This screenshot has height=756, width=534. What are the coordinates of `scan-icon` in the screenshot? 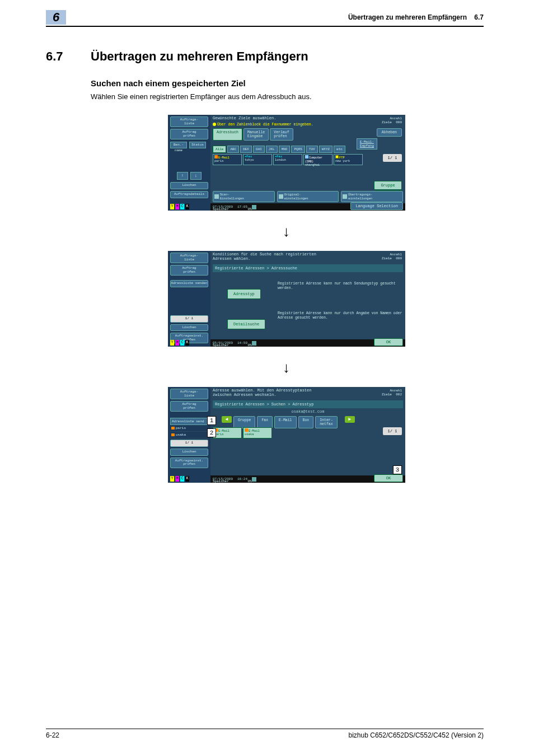 It's located at (217, 197).